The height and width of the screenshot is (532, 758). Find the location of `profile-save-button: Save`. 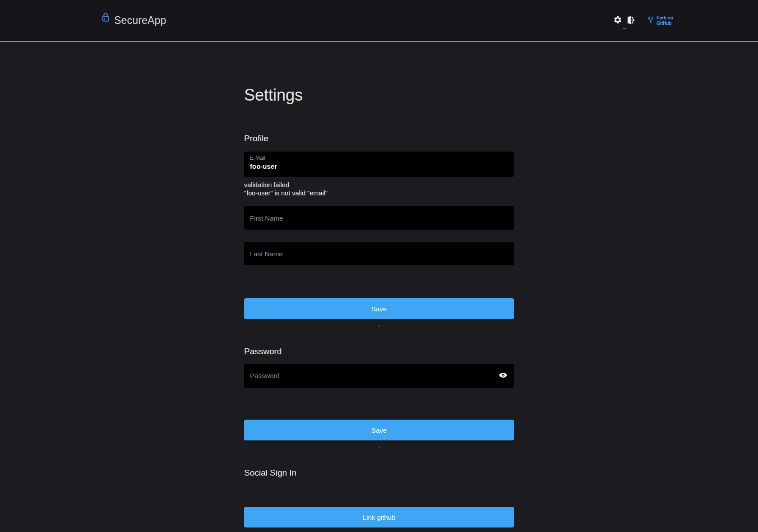

profile-save-button: Save is located at coordinates (379, 309).